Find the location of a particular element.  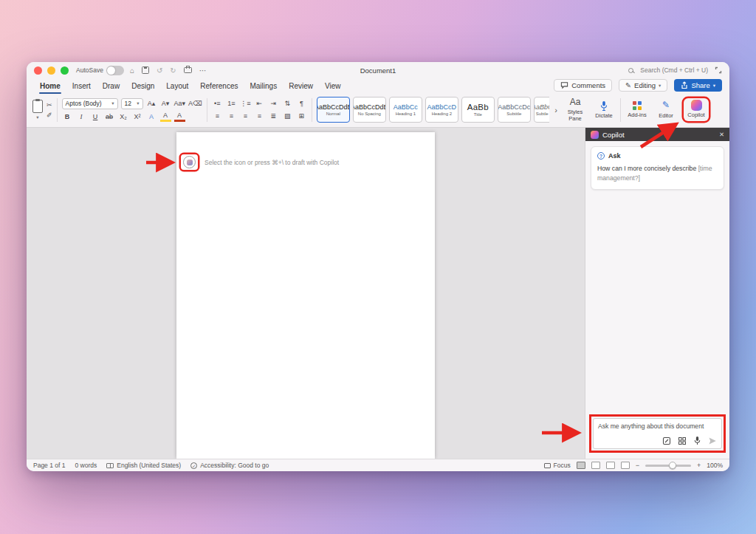

line-spacing-button: ≣ is located at coordinates (273, 117).